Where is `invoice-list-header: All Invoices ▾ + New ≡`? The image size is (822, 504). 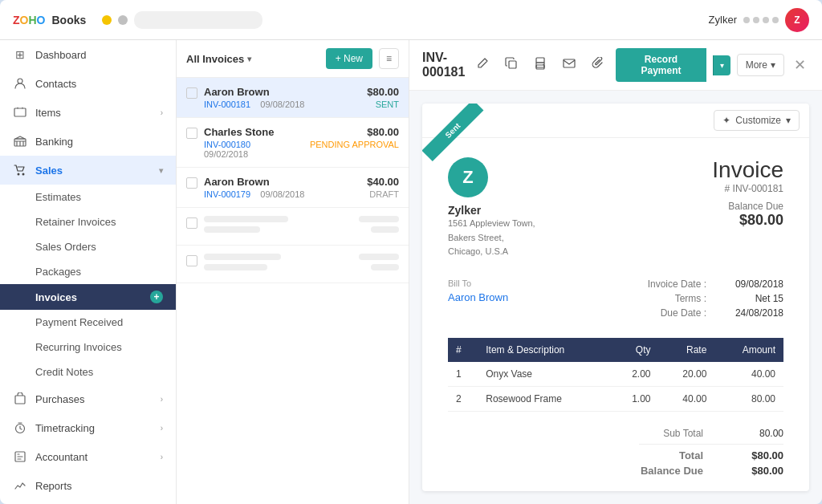
invoice-list-header: All Invoices ▾ + New ≡ is located at coordinates (292, 59).